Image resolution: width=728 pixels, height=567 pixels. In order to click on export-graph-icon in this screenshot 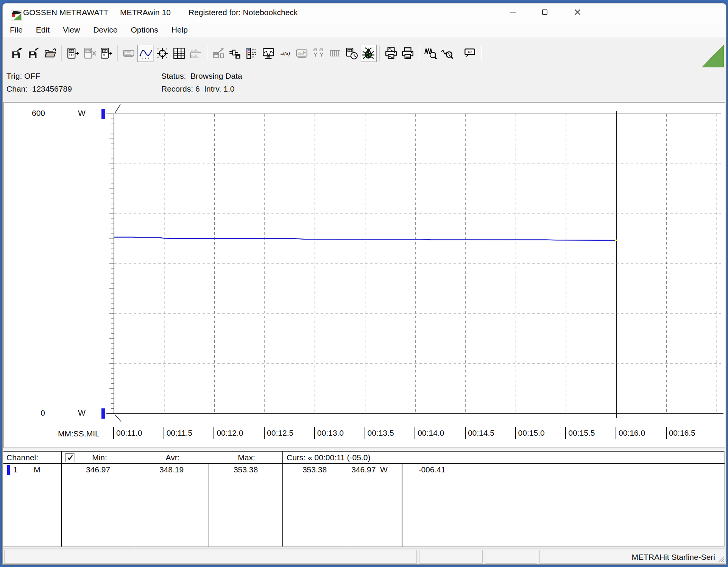, I will do `click(218, 53)`.